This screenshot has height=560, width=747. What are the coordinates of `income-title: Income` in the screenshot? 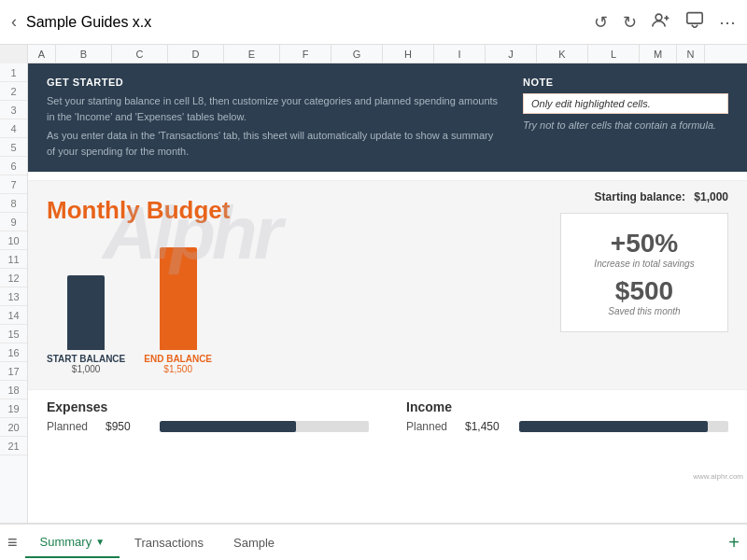 It's located at (568, 407).